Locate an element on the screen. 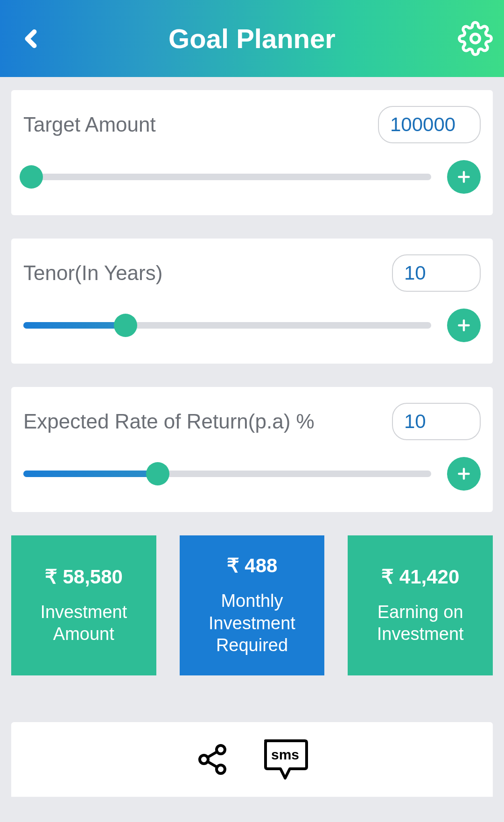  rate-label: Expected Rate of Return(p.a) % is located at coordinates (169, 422).